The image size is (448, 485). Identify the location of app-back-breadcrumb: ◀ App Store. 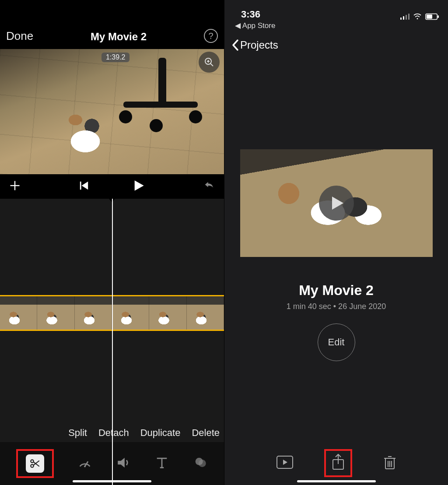
(336, 27).